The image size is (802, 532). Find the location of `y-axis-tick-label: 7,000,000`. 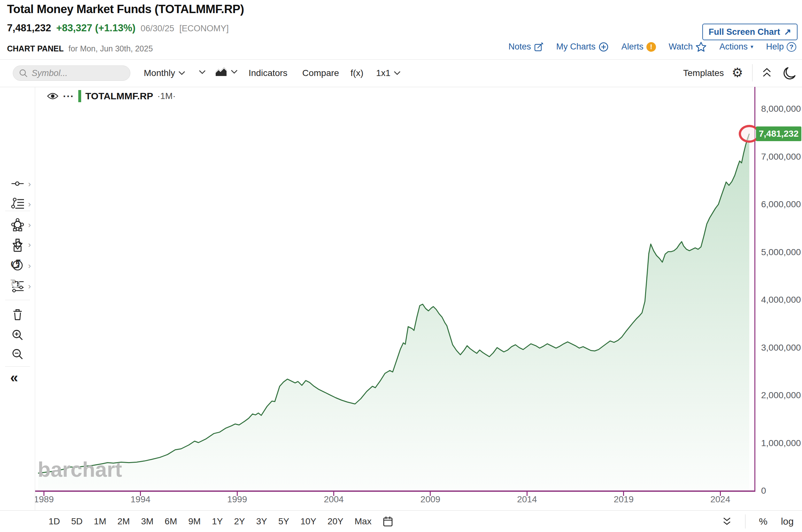

y-axis-tick-label: 7,000,000 is located at coordinates (781, 157).